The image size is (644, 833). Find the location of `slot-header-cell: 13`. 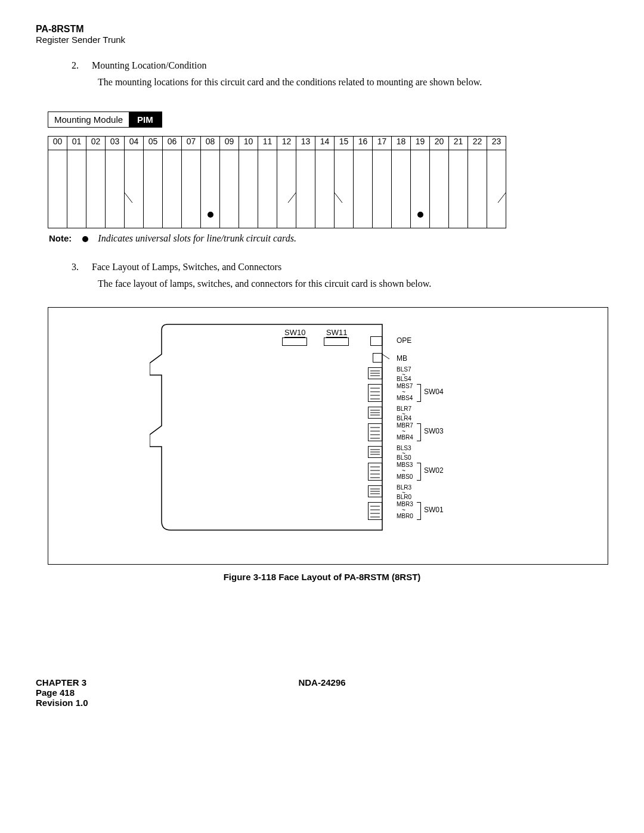

slot-header-cell: 13 is located at coordinates (306, 143).